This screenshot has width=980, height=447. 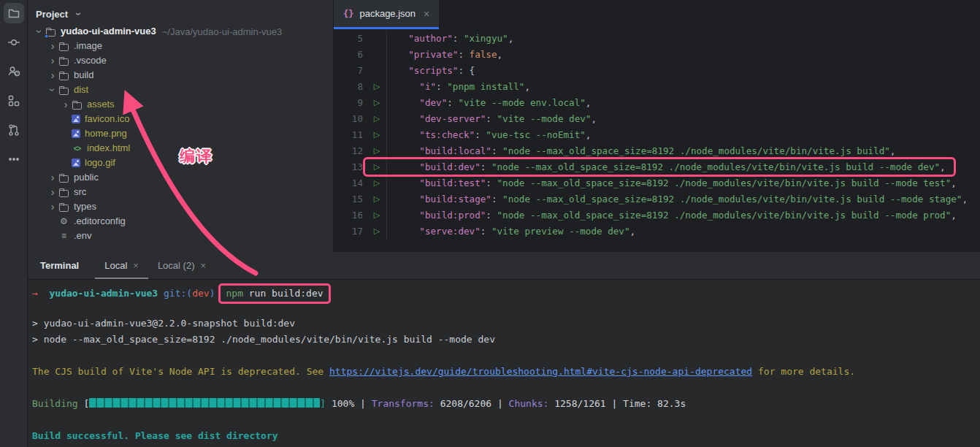 What do you see at coordinates (180, 236) in the screenshot?
I see `tree-item--env: ≡.env` at bounding box center [180, 236].